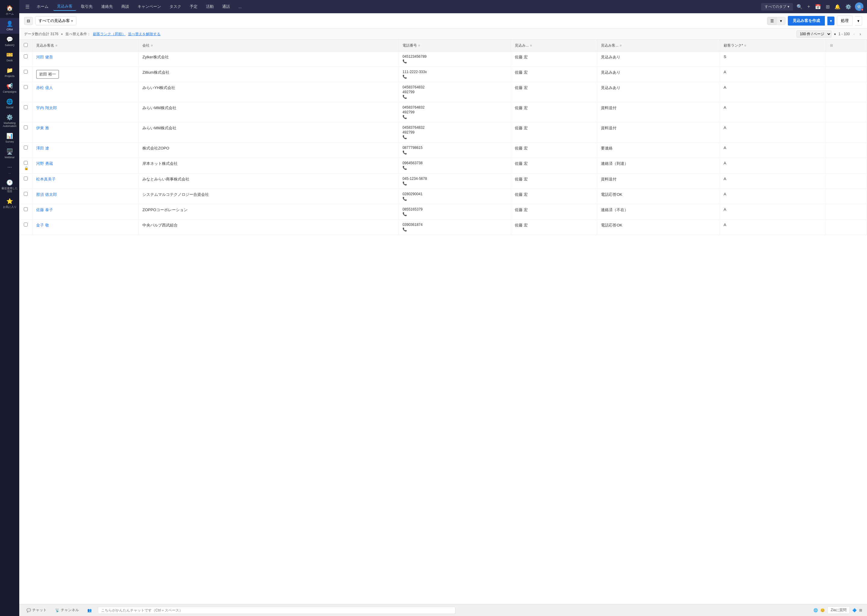 The width and height of the screenshot is (867, 616). What do you see at coordinates (814, 34) in the screenshot?
I see `per-page-select: 100 件 / ページ 50 件 / ページ 25 件 / ページ` at bounding box center [814, 34].